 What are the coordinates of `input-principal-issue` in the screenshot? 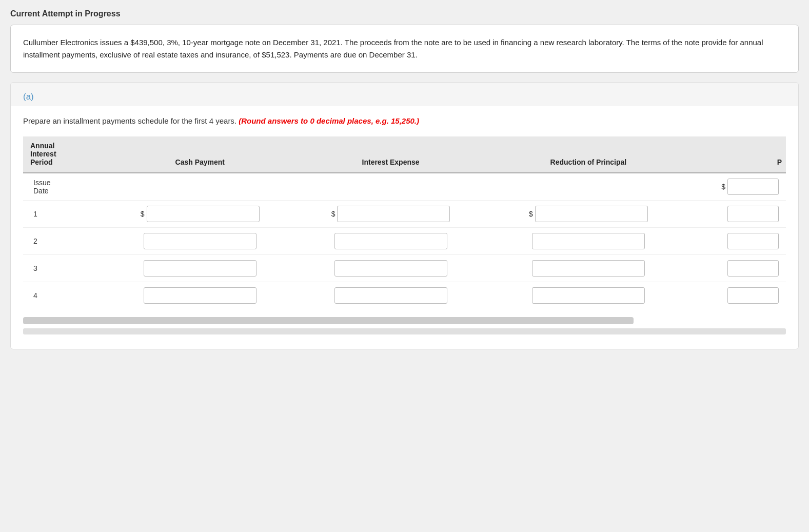 It's located at (753, 187).